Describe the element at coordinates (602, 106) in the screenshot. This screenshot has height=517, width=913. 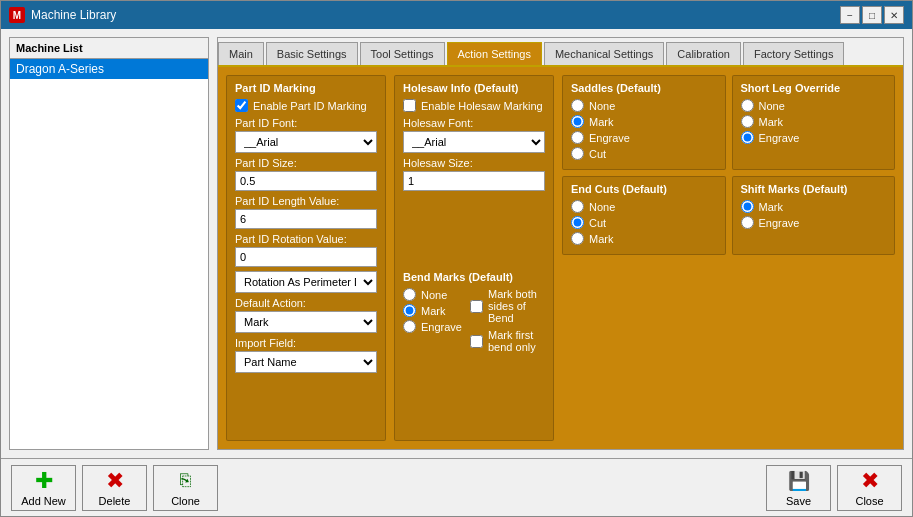
I see `saddles-none-label: None` at that location.